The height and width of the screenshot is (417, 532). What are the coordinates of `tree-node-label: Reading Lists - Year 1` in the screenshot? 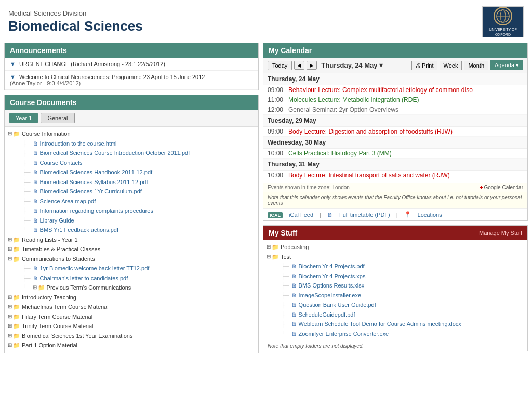 It's located at (50, 240).